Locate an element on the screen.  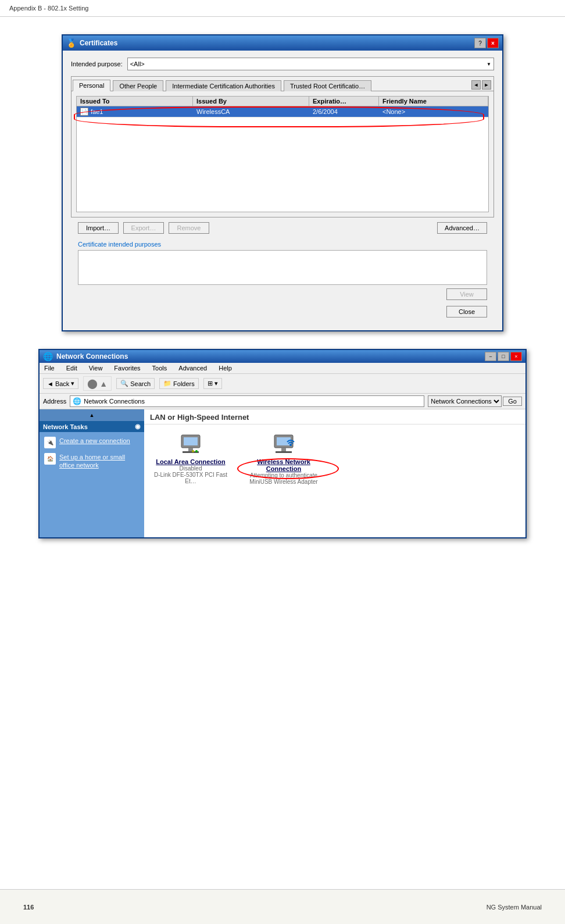
menu-advanced: Advanced is located at coordinates (193, 368).